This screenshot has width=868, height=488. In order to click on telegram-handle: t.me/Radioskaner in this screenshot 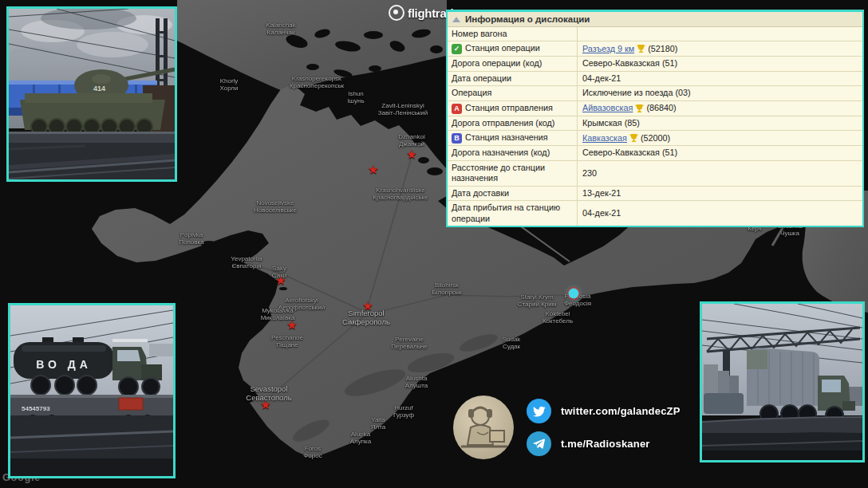, I will do `click(606, 443)`.